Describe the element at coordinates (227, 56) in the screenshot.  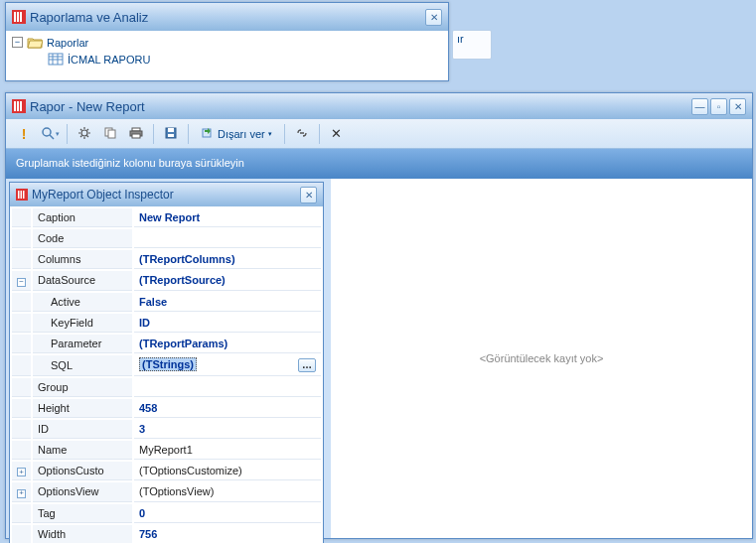
I see `tree-body: − Raporlar İCMAL RAPORU` at that location.